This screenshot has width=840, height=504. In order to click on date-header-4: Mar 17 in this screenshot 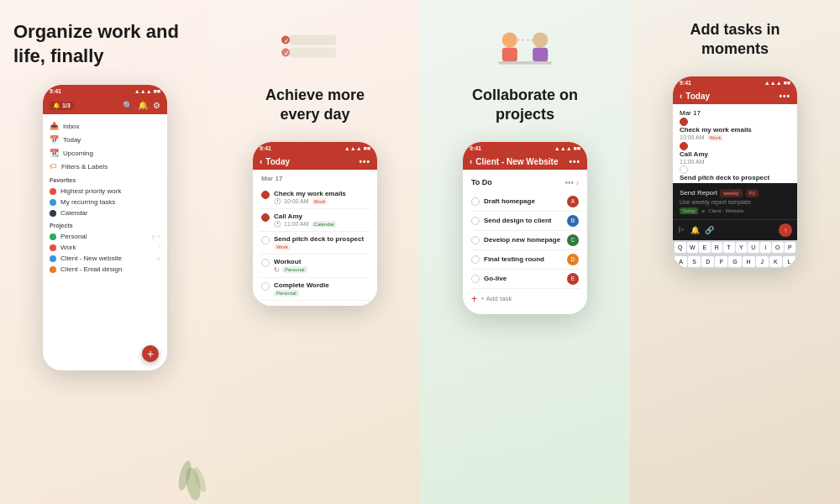, I will do `click(735, 113)`.